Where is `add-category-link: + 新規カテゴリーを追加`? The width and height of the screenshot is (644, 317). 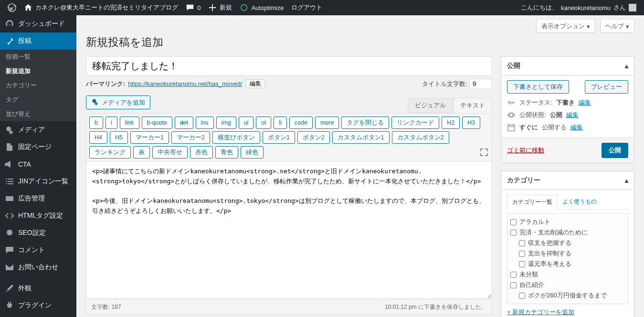
add-category-link: + 新規カテゴリーを追加 is located at coordinates (540, 312).